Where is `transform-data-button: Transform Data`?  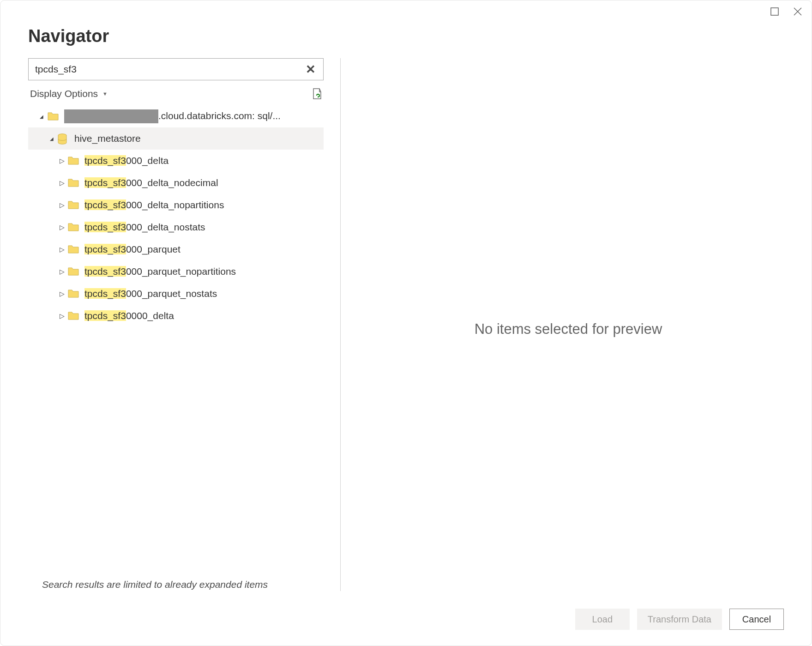
transform-data-button: Transform Data is located at coordinates (680, 619).